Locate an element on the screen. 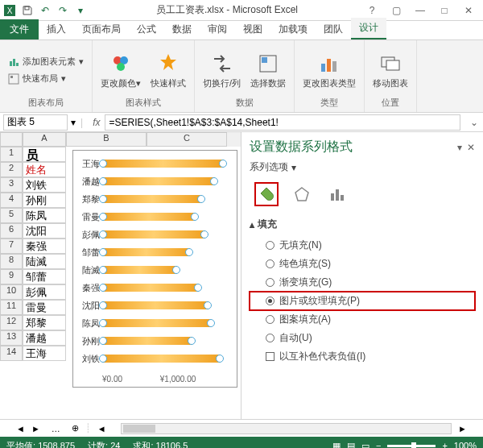 The height and width of the screenshot is (448, 483). radio-pattern-fill: 图案填充(A) is located at coordinates (362, 319).